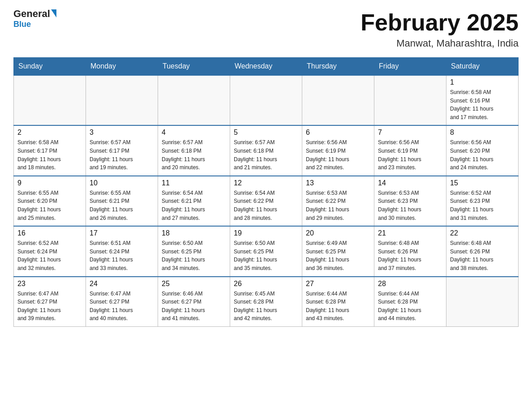 The width and height of the screenshot is (532, 411). I want to click on calendar-cell: 8Sunrise: 6:56 AM Sunset: 6:20 PM Daylig…, so click(483, 150).